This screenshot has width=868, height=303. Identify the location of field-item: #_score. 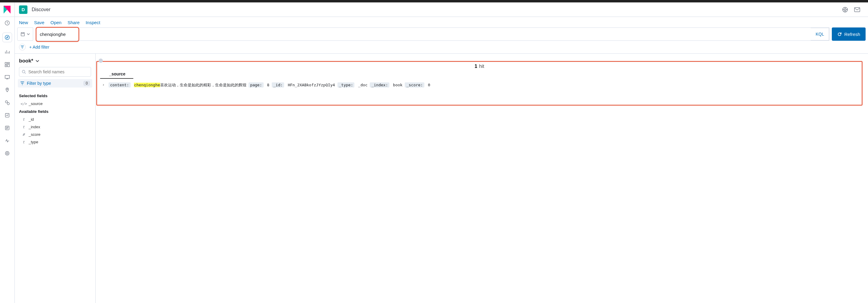
(55, 134).